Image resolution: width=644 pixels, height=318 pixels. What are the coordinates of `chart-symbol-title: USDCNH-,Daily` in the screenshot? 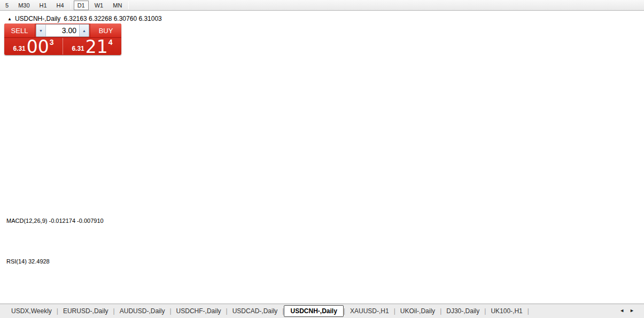 It's located at (37, 19).